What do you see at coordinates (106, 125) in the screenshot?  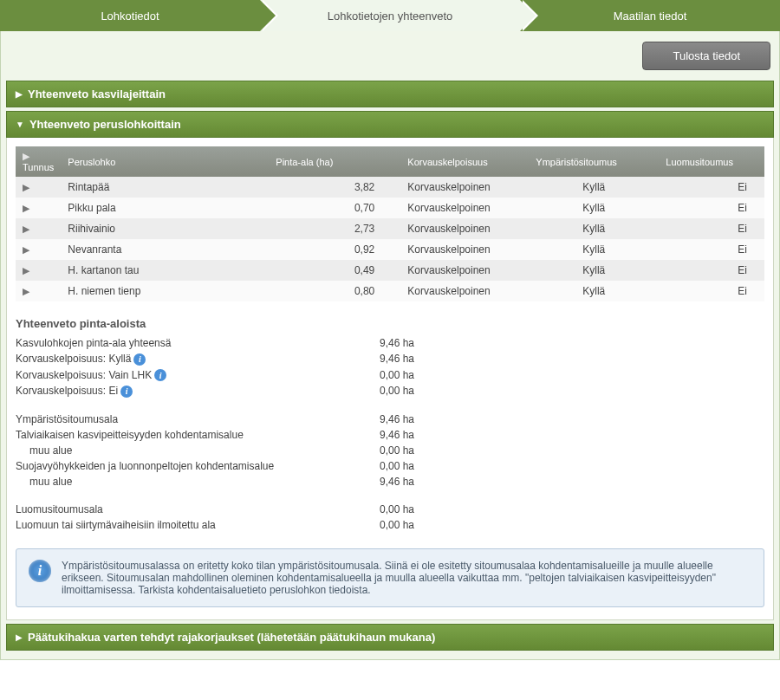 I see `panel-title-by-parcel: Yhteenveto peruslohkoittain` at bounding box center [106, 125].